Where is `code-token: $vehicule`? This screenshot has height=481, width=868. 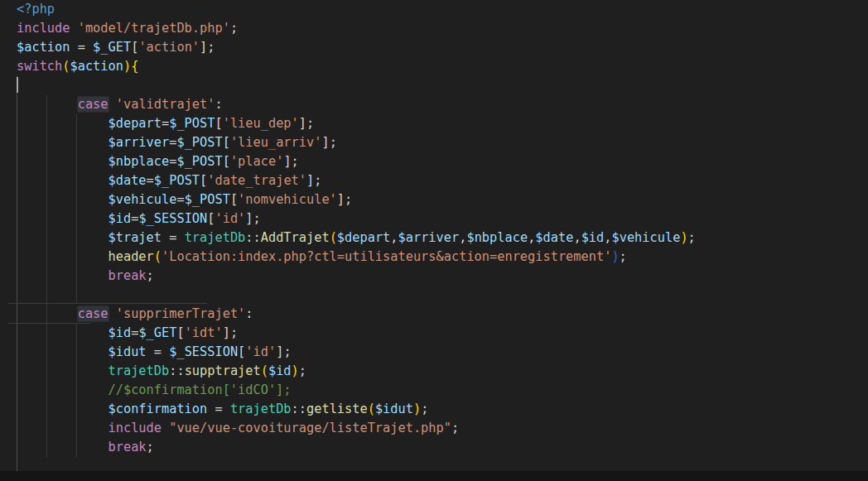 code-token: $vehicule is located at coordinates (646, 238).